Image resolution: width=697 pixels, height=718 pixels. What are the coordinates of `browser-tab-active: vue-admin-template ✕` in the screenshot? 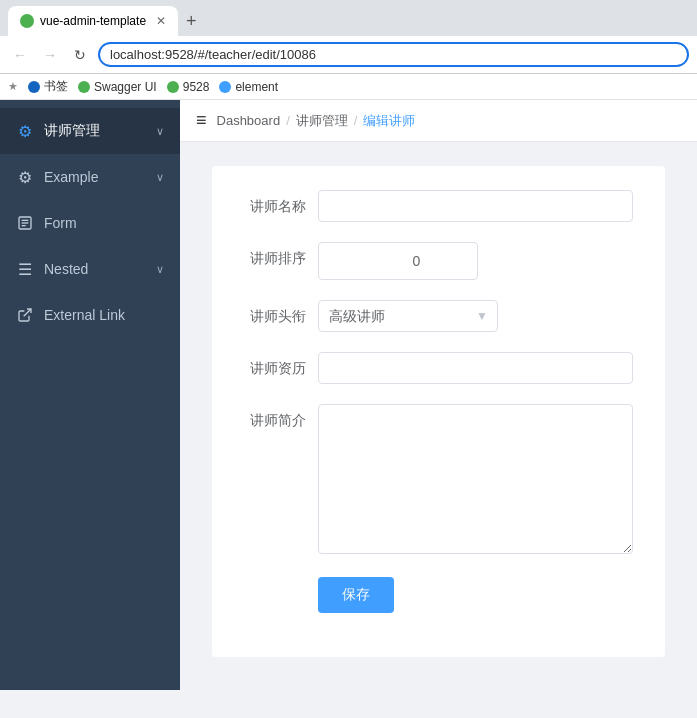 It's located at (93, 21).